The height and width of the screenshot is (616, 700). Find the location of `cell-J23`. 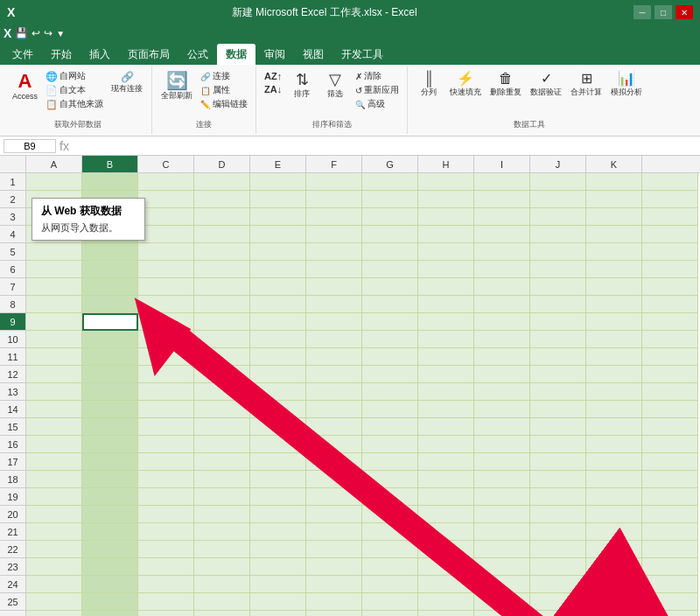

cell-J23 is located at coordinates (558, 567).